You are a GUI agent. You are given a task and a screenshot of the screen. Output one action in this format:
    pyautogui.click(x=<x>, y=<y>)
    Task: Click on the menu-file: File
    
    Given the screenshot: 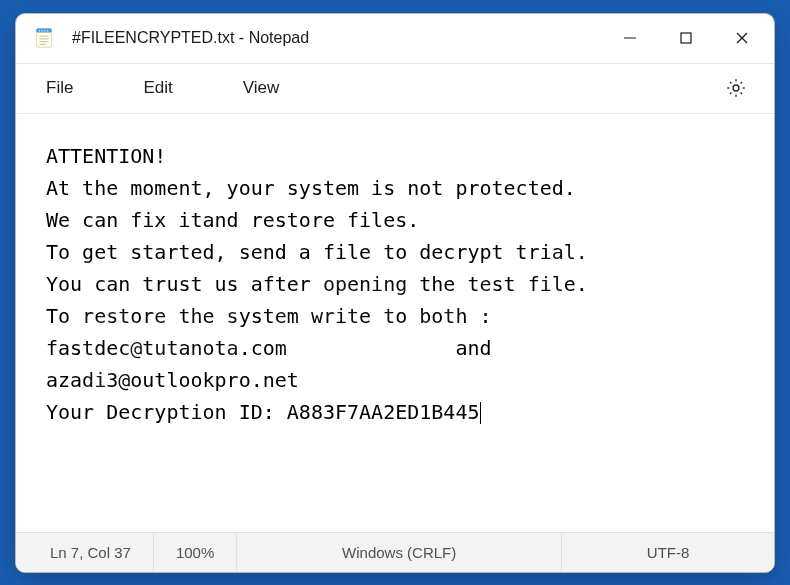 What is the action you would take?
    pyautogui.click(x=60, y=88)
    